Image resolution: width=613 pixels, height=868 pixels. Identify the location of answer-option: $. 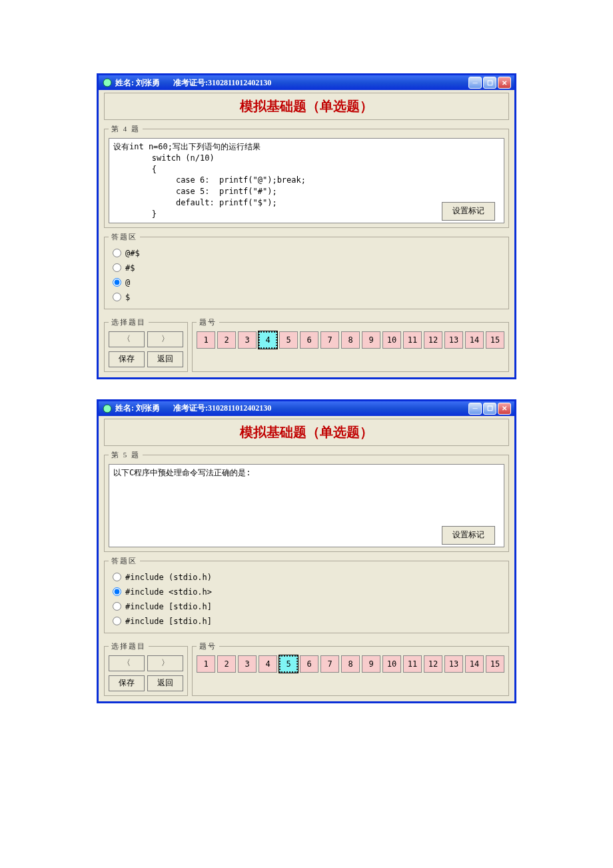
(306, 297).